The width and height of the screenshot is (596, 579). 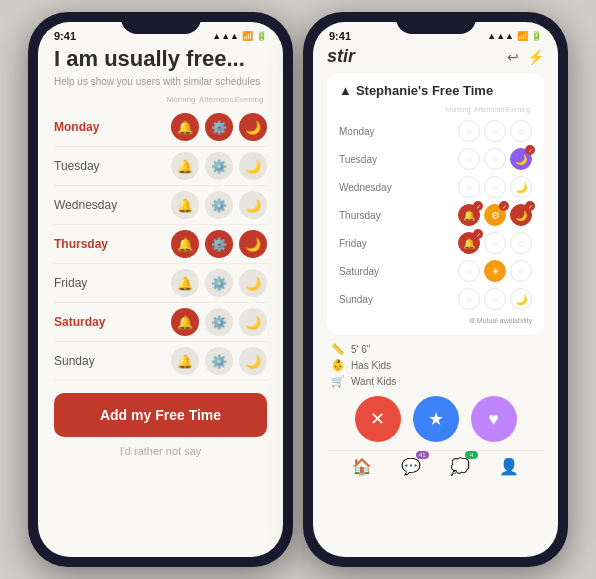 What do you see at coordinates (219, 322) in the screenshot?
I see `afternoon-icon-saturday: ⚙️` at bounding box center [219, 322].